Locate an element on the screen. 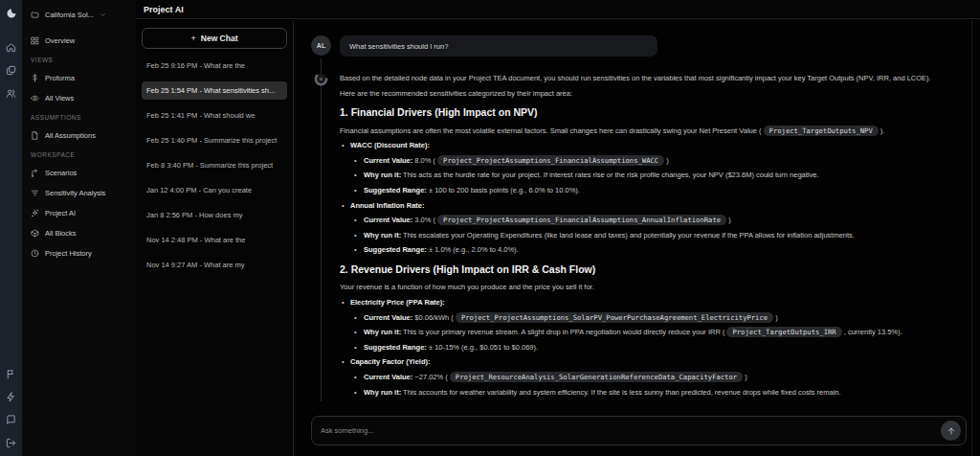 The height and width of the screenshot is (456, 980). text-run: Your revenue is a function of how much y… is located at coordinates (467, 287).